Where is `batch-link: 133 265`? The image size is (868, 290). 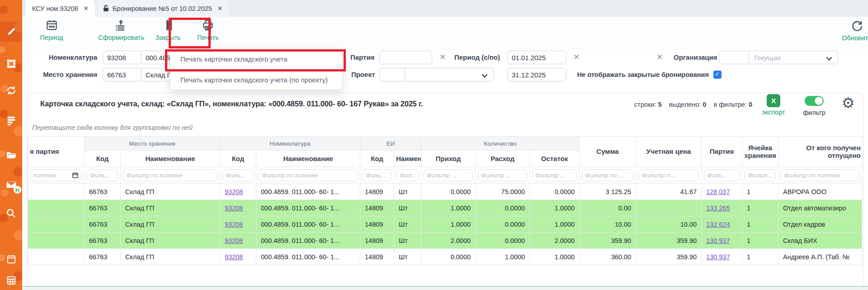
batch-link: 133 265 is located at coordinates (718, 208).